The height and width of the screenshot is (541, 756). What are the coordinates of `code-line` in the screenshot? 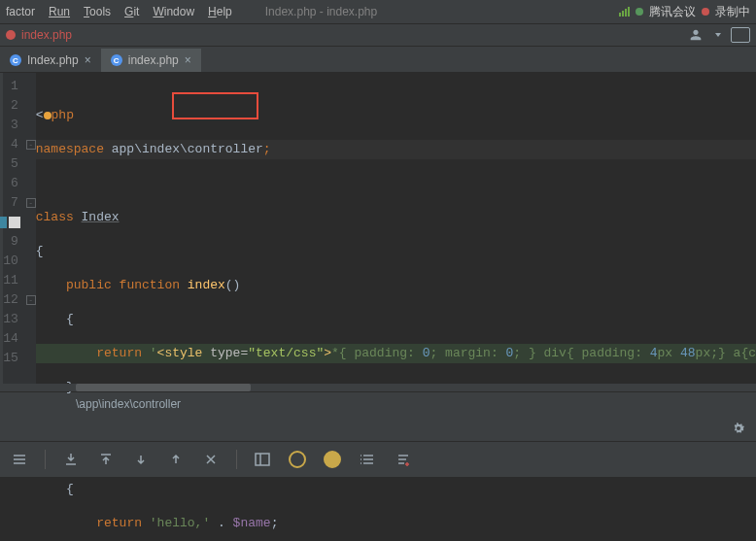 It's located at (396, 184).